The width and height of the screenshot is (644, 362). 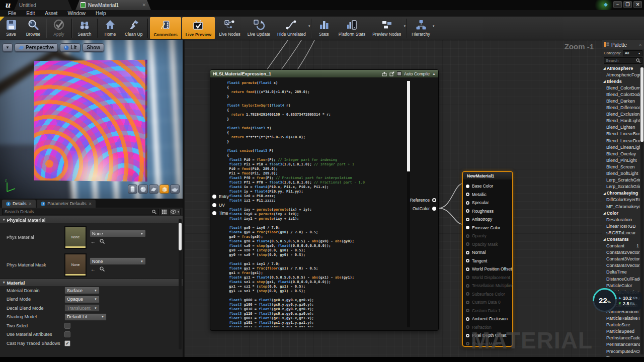 I want to click on palette-item-perinstancefadea: PerInstanceFadeA, so click(x=621, y=338).